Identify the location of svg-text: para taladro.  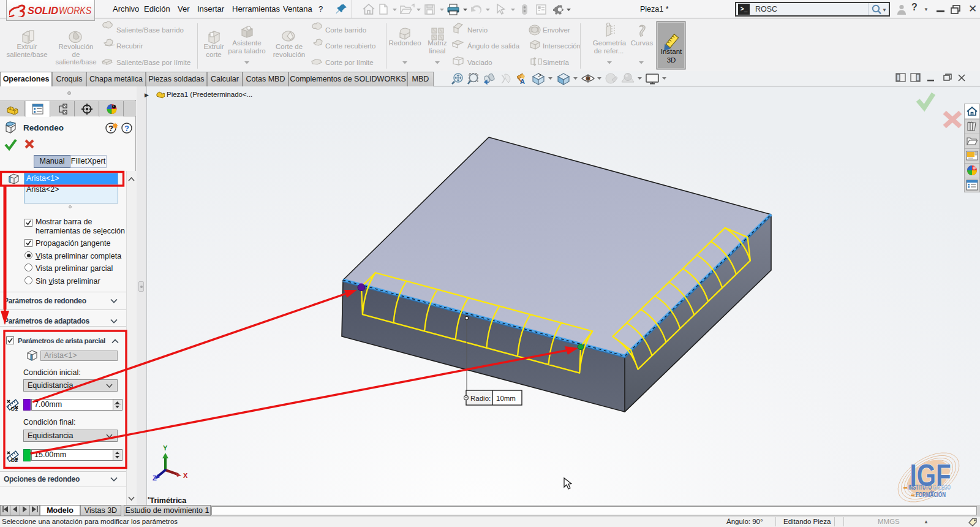
(246, 51).